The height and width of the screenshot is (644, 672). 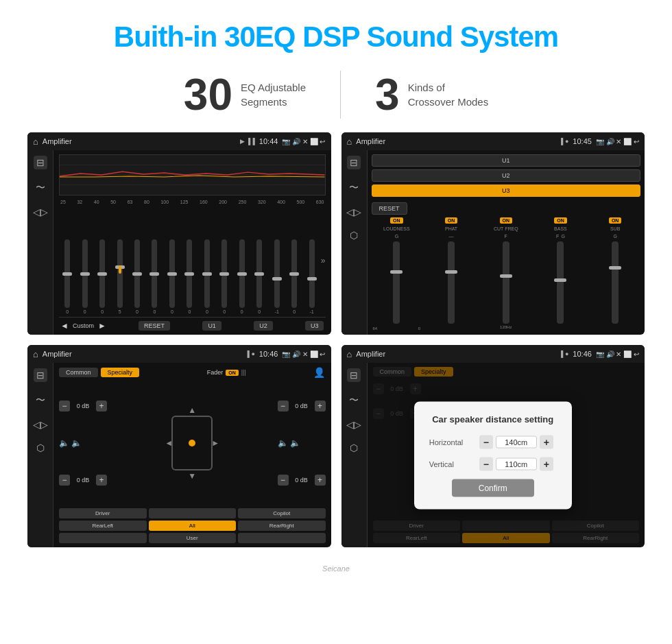 I want to click on fader-rearright-btn: RearRight, so click(x=282, y=525).